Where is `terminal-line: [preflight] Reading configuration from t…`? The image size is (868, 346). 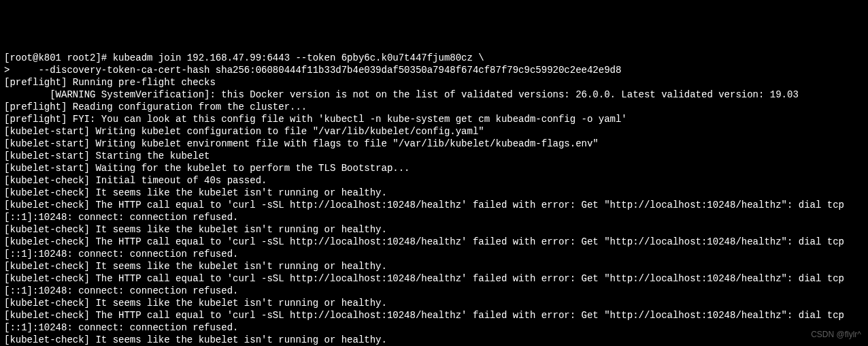 terminal-line: [preflight] Reading configuration from t… is located at coordinates (434, 107).